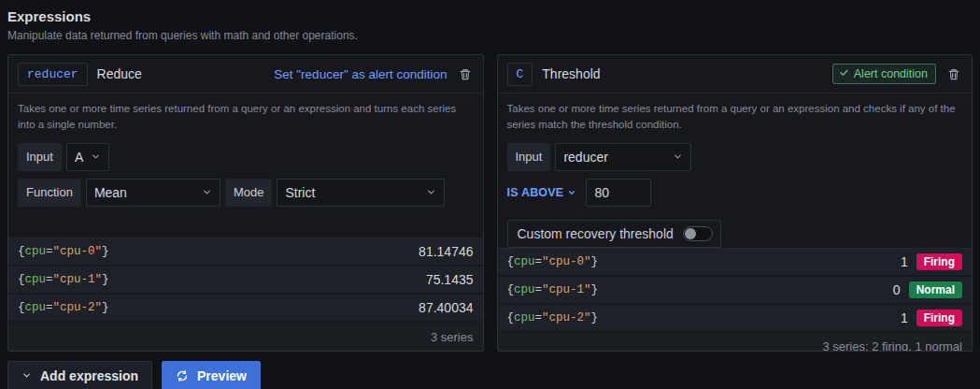 The height and width of the screenshot is (389, 980). What do you see at coordinates (891, 74) in the screenshot?
I see `alert-condition-badge-label: Alert condition` at bounding box center [891, 74].